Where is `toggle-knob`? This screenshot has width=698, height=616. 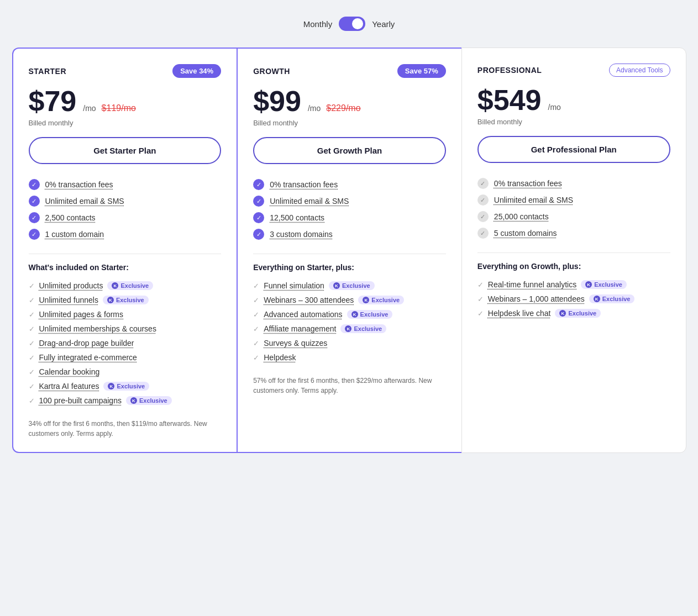
toggle-knob is located at coordinates (358, 24).